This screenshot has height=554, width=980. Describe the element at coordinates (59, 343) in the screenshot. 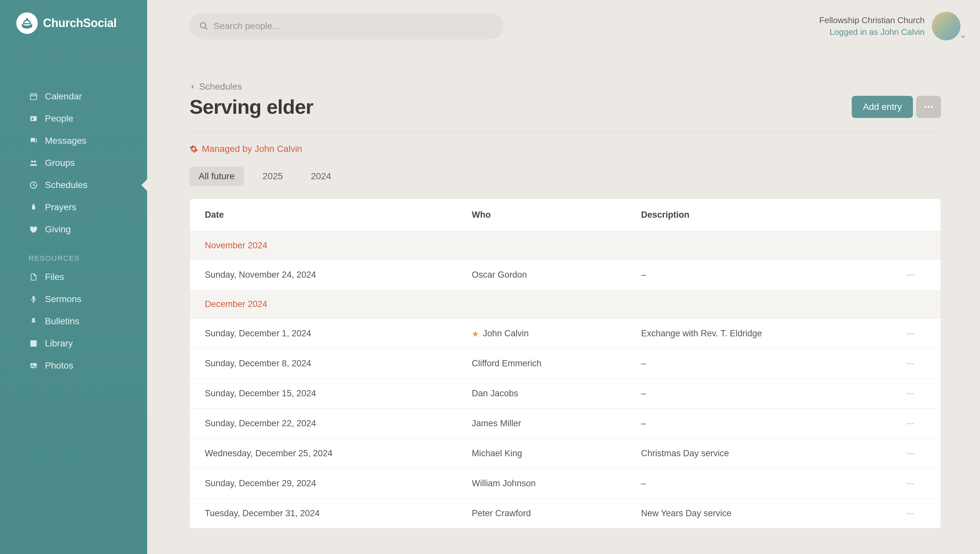

I see `sidebar-item-label: Library` at that location.